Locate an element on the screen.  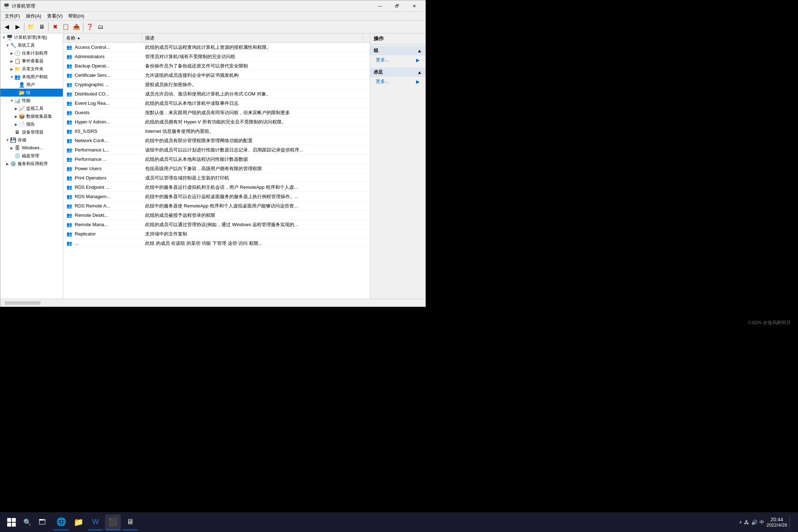
list-item: 👥 Replicator 支持域中的文件复制 is located at coordinates (216, 234).